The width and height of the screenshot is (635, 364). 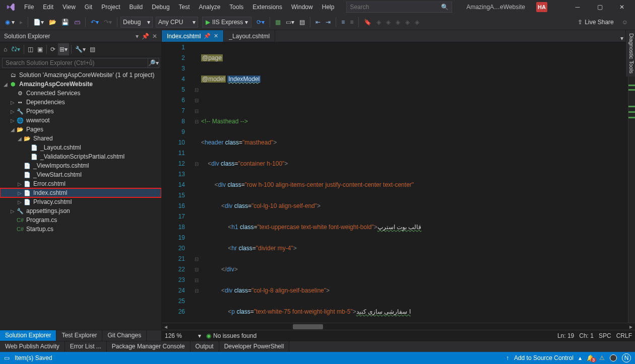 What do you see at coordinates (81, 49) in the screenshot?
I see `wrench-icon: 🔧▾` at bounding box center [81, 49].